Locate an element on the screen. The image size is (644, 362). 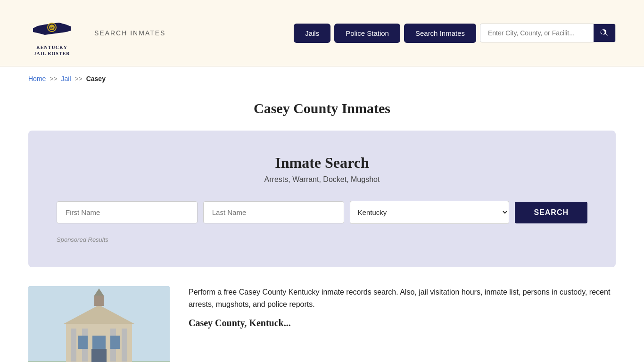
header-search-button is located at coordinates (604, 33).